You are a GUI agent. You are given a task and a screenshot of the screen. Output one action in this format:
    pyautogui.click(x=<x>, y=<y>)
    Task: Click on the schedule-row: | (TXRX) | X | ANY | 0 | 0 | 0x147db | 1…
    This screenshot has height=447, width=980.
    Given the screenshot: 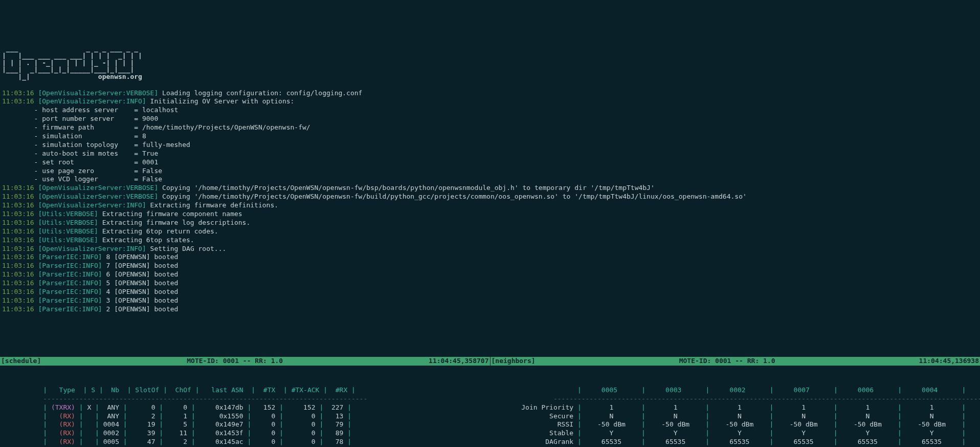 What is the action you would take?
    pyautogui.click(x=247, y=408)
    